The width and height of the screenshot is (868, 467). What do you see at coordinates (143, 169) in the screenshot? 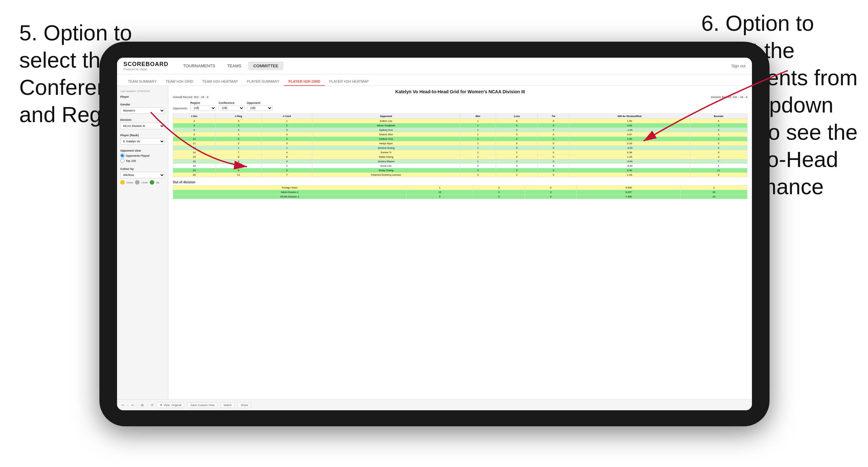
I see `colour-by-label: Colour by` at bounding box center [143, 169].